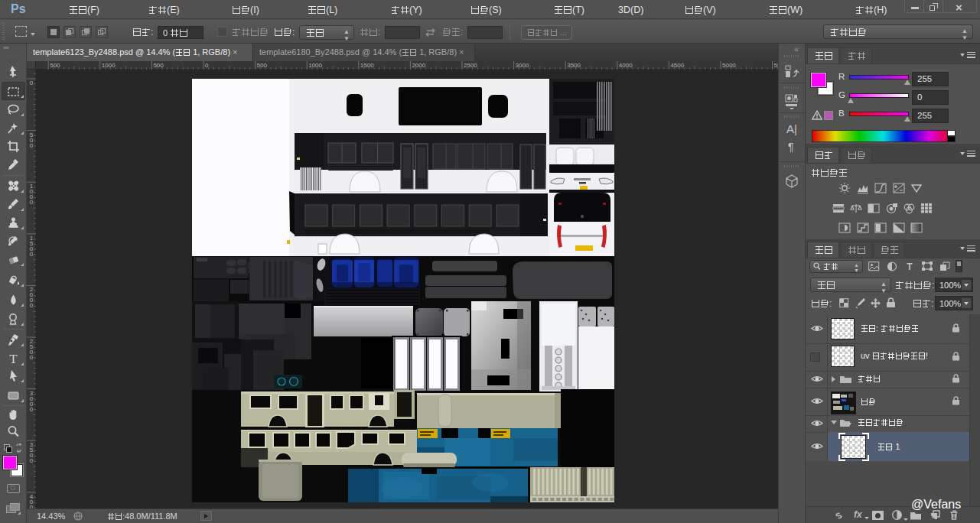  Describe the element at coordinates (418, 66) in the screenshot. I see `svg-text: 2000` at that location.